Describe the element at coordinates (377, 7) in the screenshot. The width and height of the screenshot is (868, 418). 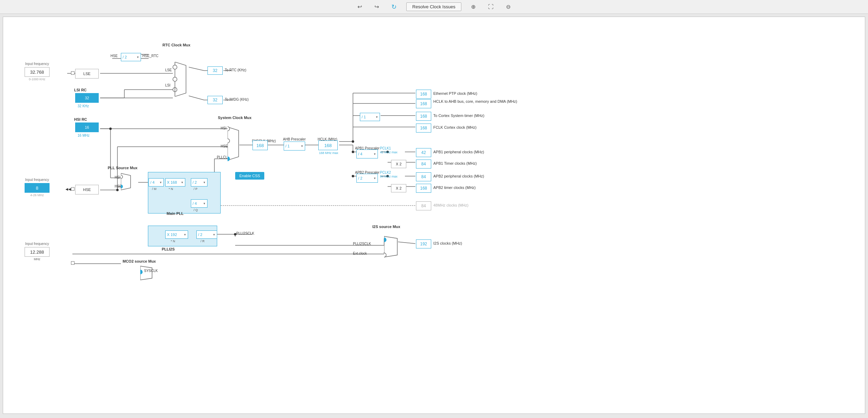
I see `redo-button: ↪` at that location.